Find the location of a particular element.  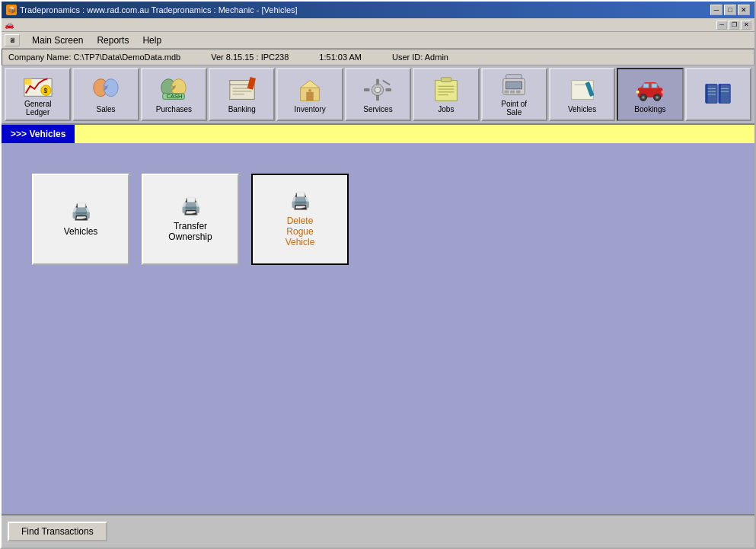

purchases-icon: CASH is located at coordinates (174, 90).